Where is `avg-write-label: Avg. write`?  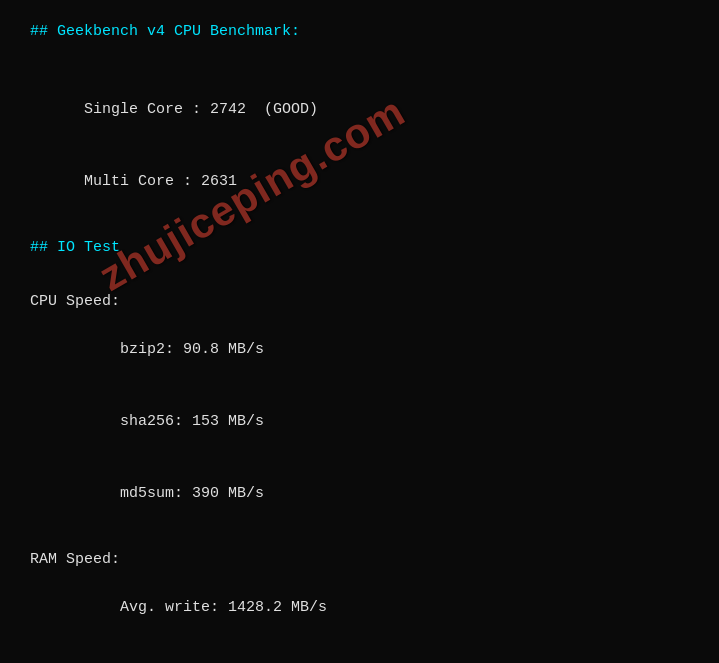
avg-write-label: Avg. write is located at coordinates (165, 608).